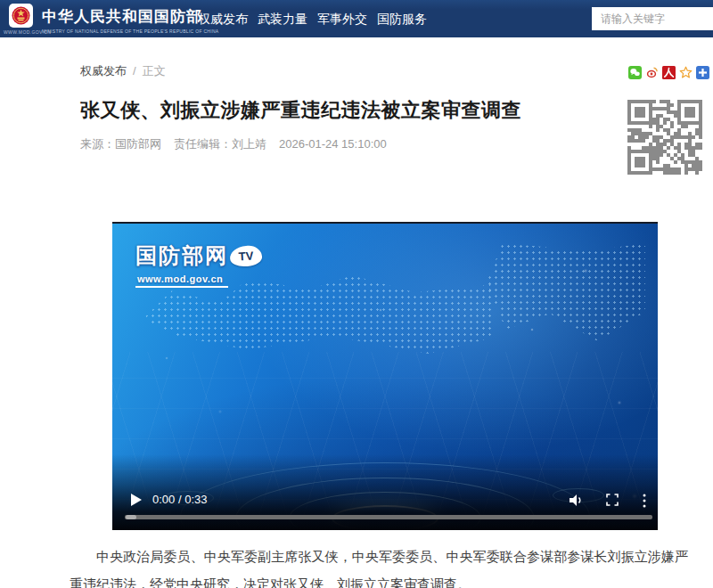 This screenshot has width=713, height=588. I want to click on site-header: WWW.MOD.GOV.CN 中华人民共和国国防部 MINISTRY OF NA…, so click(356, 19).